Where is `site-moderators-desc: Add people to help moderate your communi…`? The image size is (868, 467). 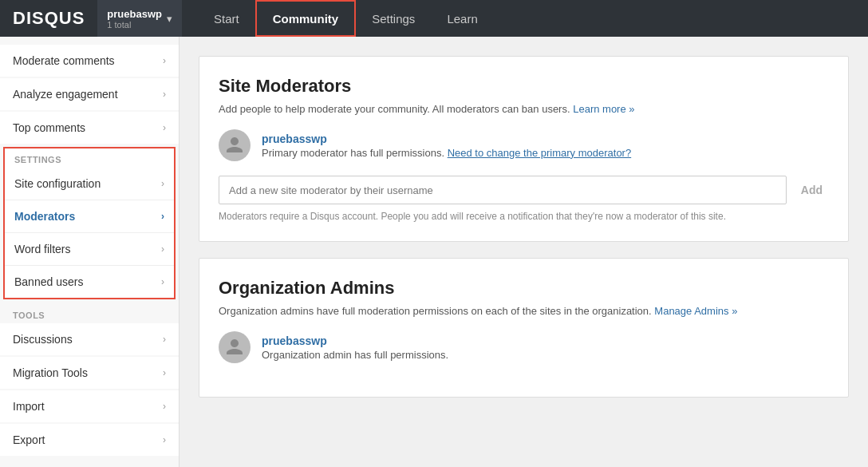
site-moderators-desc: Add people to help moderate your communi… is located at coordinates (523, 109).